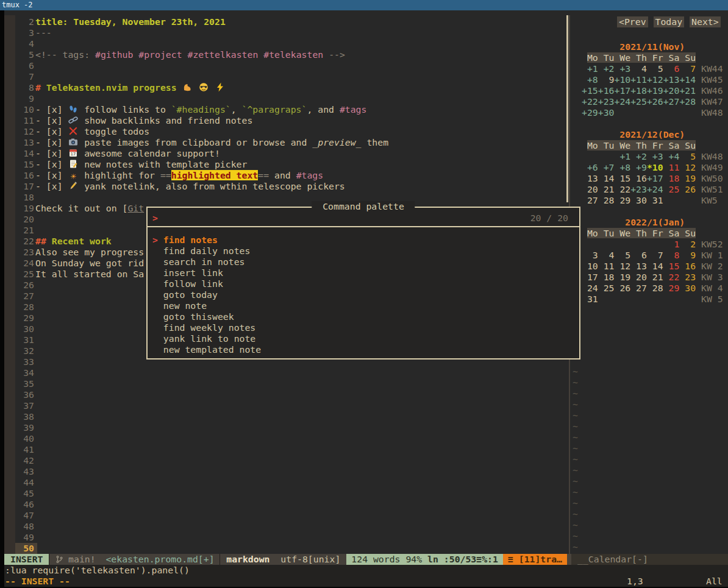  Describe the element at coordinates (287, 77) in the screenshot. I see `editor-line: 7` at that location.